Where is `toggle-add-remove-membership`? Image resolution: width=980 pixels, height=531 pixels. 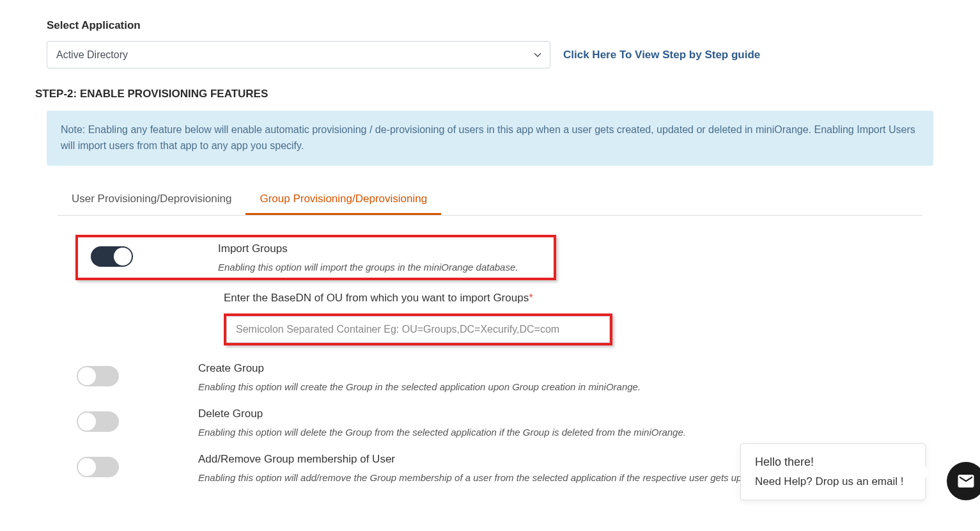
toggle-add-remove-membership is located at coordinates (98, 467).